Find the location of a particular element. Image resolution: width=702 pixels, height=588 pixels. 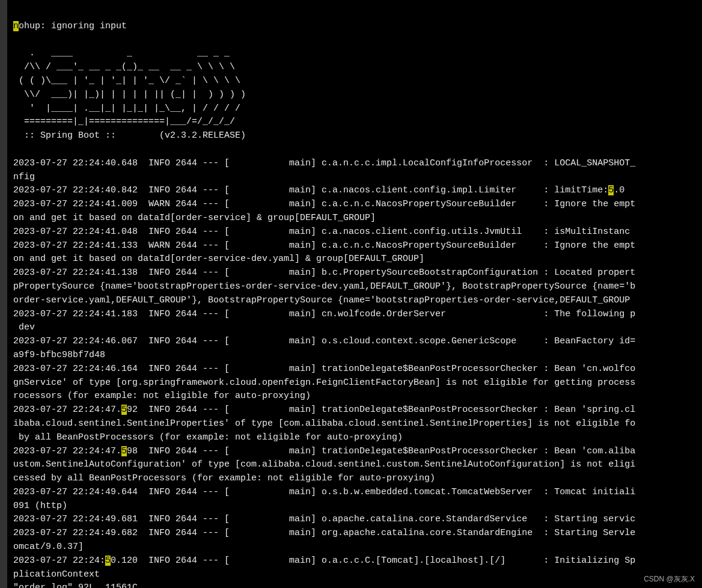

log-line: ibaba.cloud.sentinel.SentinelProperties'… is located at coordinates (325, 423).